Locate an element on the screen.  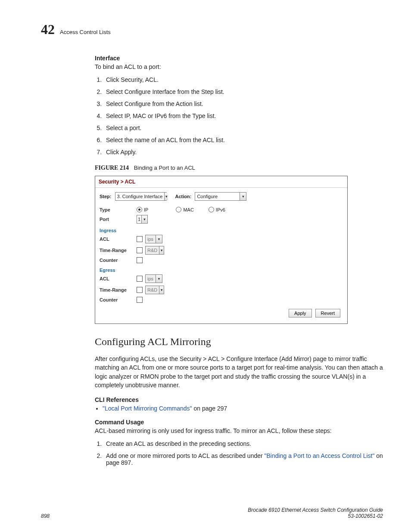
usage-step2-link: "Binding a Port to an Access Control Lis… is located at coordinates (320, 456).